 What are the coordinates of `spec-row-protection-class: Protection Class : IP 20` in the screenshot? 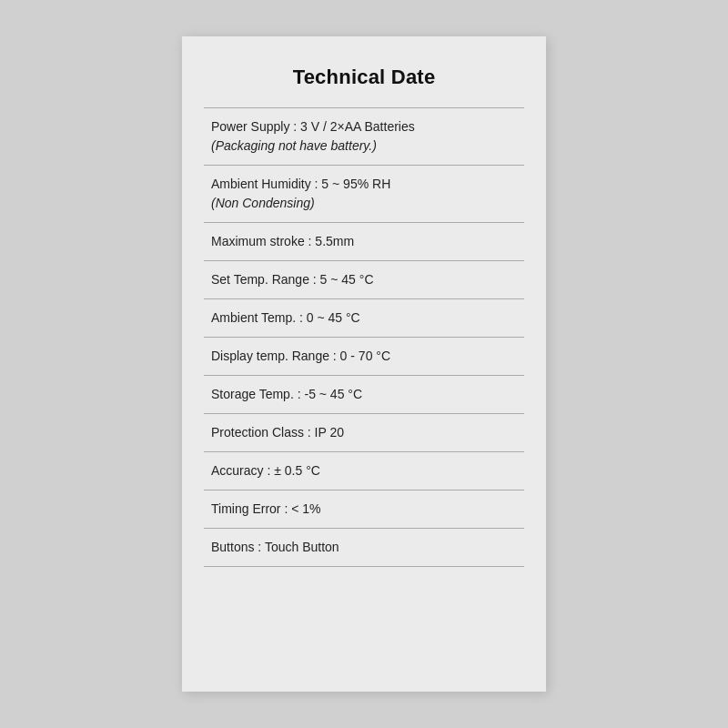 It's located at (364, 433).